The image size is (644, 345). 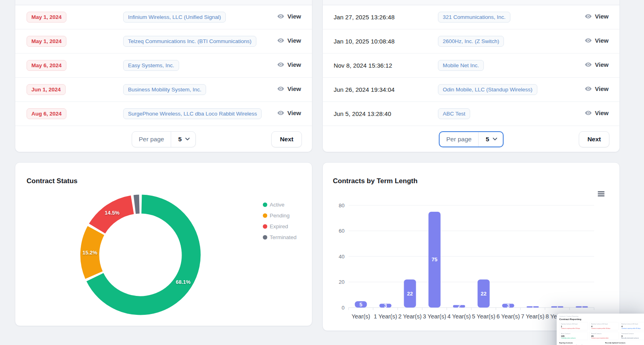 What do you see at coordinates (184, 282) in the screenshot?
I see `donut-percent-label: 68.1%` at bounding box center [184, 282].